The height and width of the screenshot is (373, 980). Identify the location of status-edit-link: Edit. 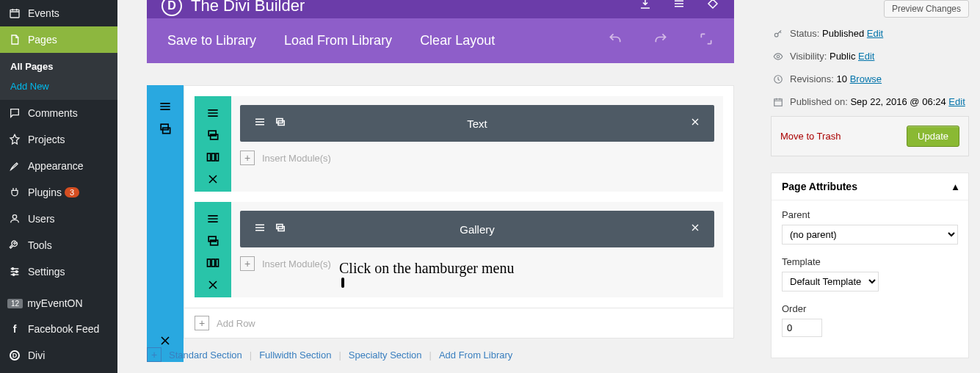
(875, 34).